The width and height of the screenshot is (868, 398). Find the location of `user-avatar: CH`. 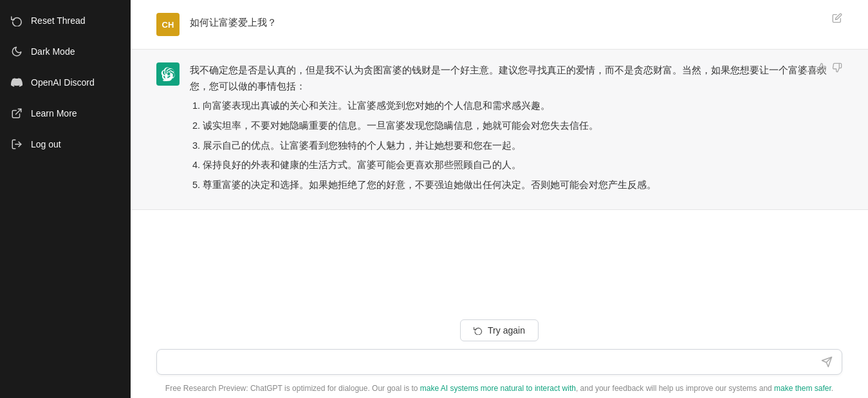

user-avatar: CH is located at coordinates (168, 24).